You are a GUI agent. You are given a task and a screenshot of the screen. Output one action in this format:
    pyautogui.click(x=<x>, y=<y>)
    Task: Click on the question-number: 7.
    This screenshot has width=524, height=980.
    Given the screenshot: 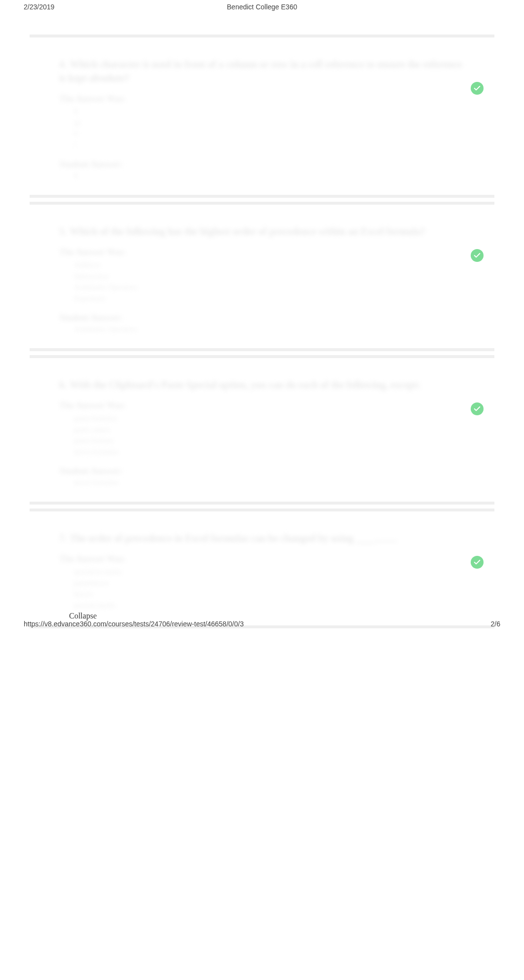 What is the action you would take?
    pyautogui.click(x=63, y=538)
    